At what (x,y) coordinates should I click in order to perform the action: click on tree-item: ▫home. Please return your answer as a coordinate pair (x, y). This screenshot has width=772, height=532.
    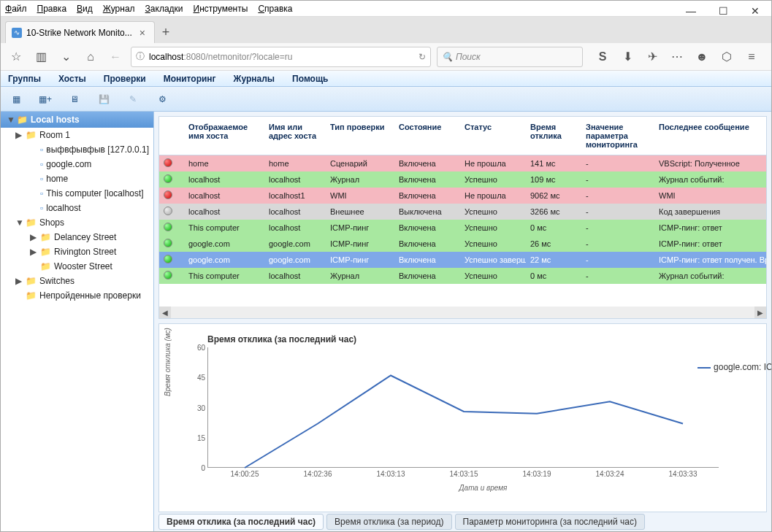
    Looking at the image, I should click on (77, 179).